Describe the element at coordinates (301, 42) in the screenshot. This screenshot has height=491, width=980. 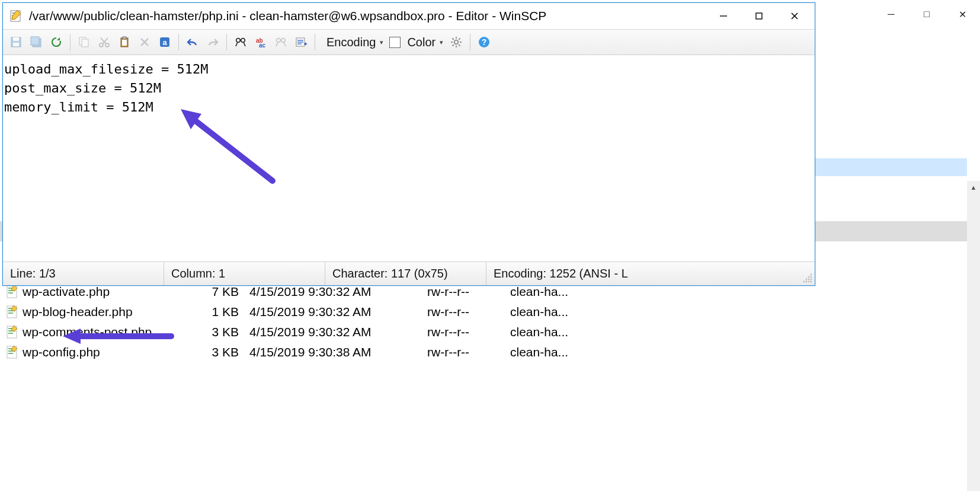
I see `goto-icon` at that location.